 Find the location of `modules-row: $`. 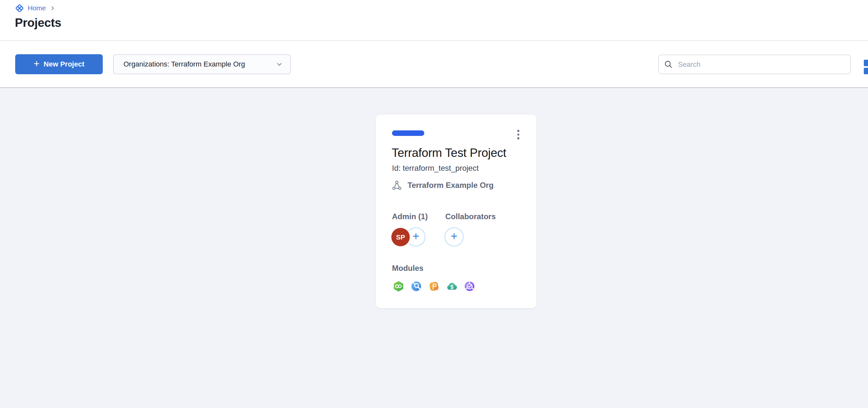

modules-row: $ is located at coordinates (434, 286).